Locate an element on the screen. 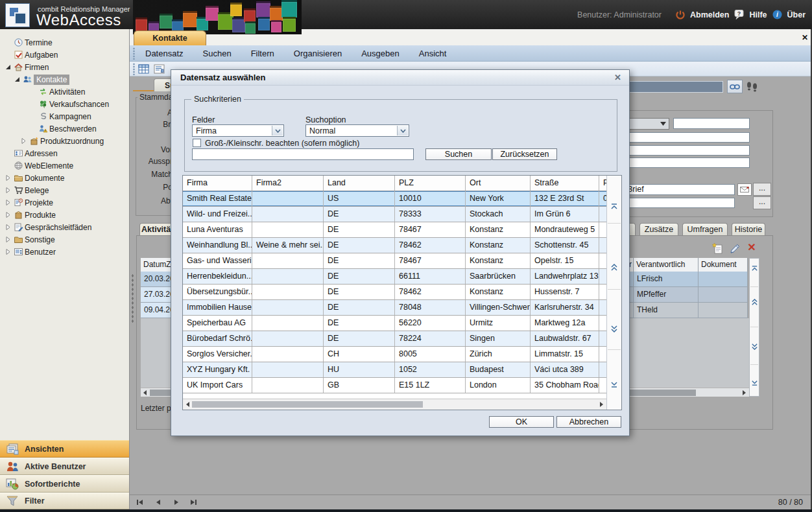 Image resolution: width=812 pixels, height=512 pixels. menu-filtern: Filtern is located at coordinates (263, 53).